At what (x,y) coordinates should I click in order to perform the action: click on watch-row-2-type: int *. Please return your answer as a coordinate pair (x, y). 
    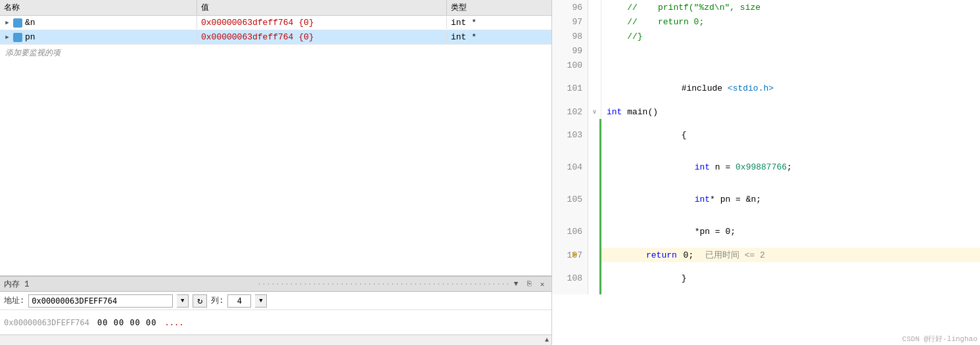
    Looking at the image, I should click on (490, 37).